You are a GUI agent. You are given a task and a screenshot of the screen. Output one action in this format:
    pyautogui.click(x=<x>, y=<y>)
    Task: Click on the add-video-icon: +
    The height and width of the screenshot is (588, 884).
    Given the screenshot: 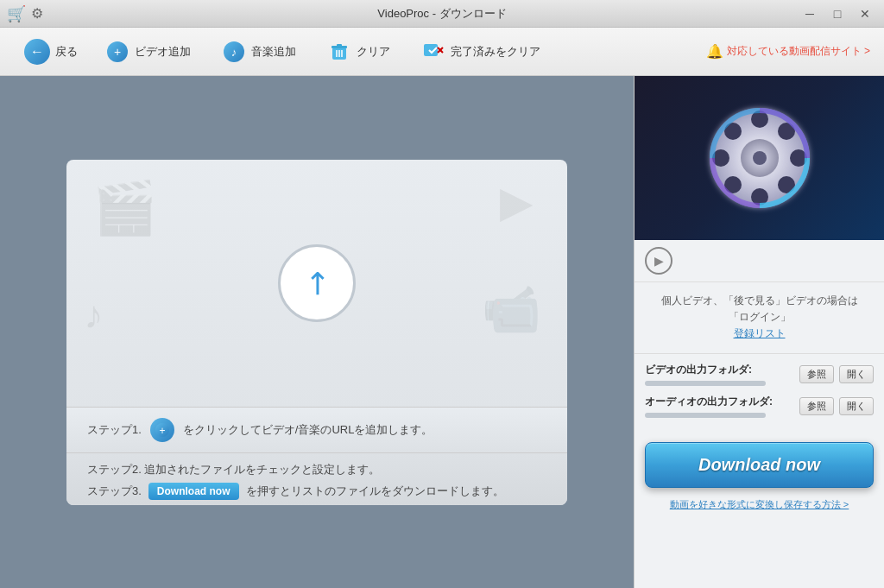 What is the action you would take?
    pyautogui.click(x=117, y=52)
    